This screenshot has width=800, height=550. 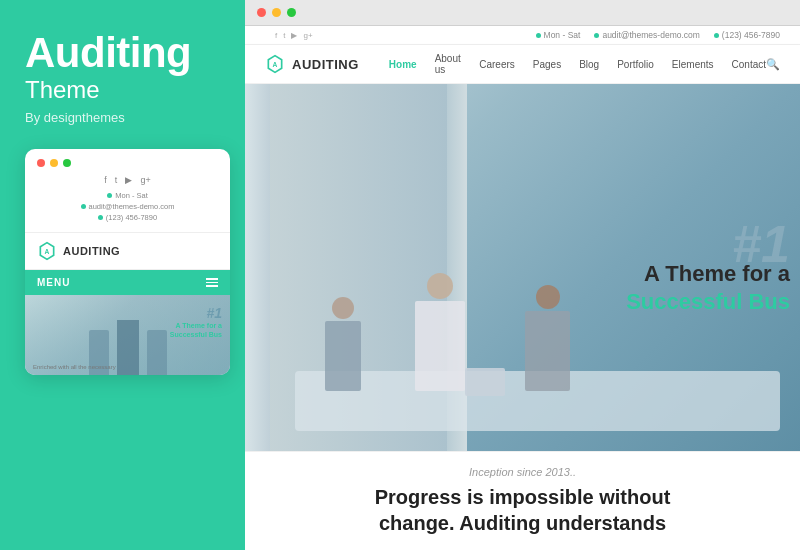 I want to click on site-topbar: f t ▶ g+ Mon - Sat audit@themes-demo.com…, so click(x=522, y=36).